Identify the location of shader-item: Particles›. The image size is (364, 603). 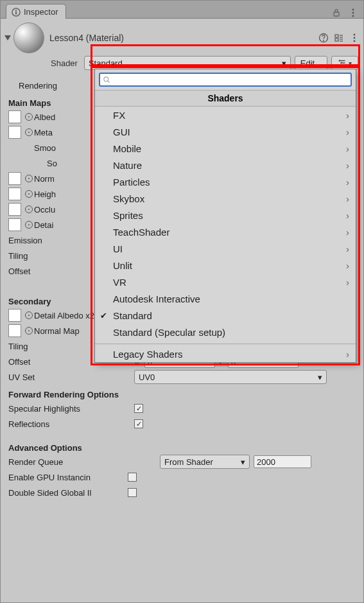
(225, 182).